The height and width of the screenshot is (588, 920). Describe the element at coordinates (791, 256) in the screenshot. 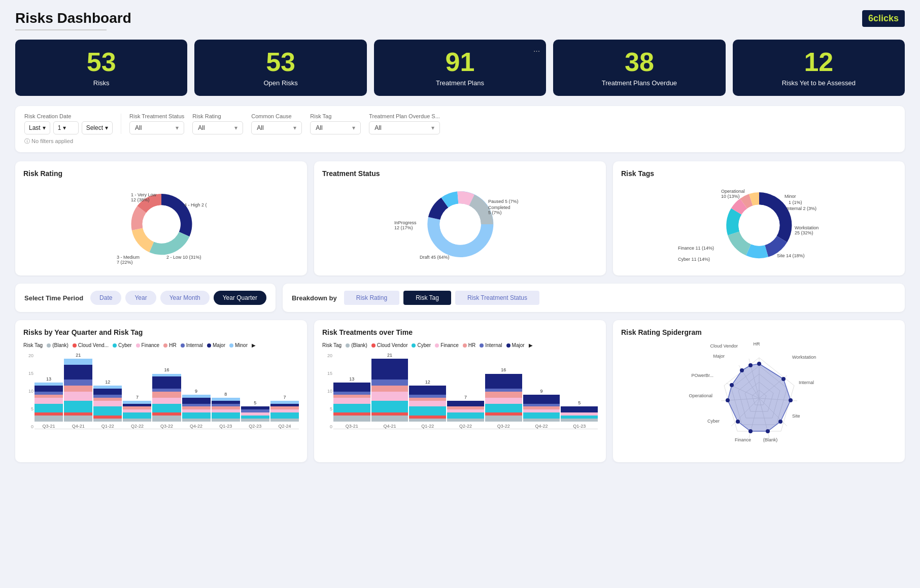

I see `svg-text: Site 14 (18%)` at that location.